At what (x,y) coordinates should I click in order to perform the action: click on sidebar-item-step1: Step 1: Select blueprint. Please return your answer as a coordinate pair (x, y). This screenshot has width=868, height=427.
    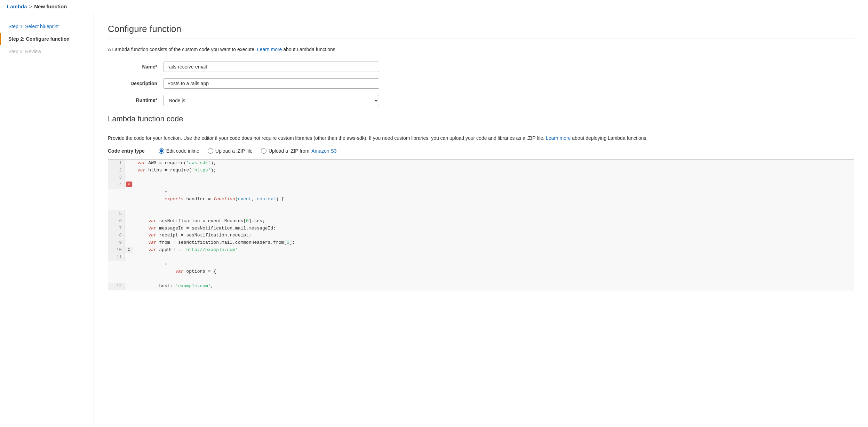
    Looking at the image, I should click on (47, 26).